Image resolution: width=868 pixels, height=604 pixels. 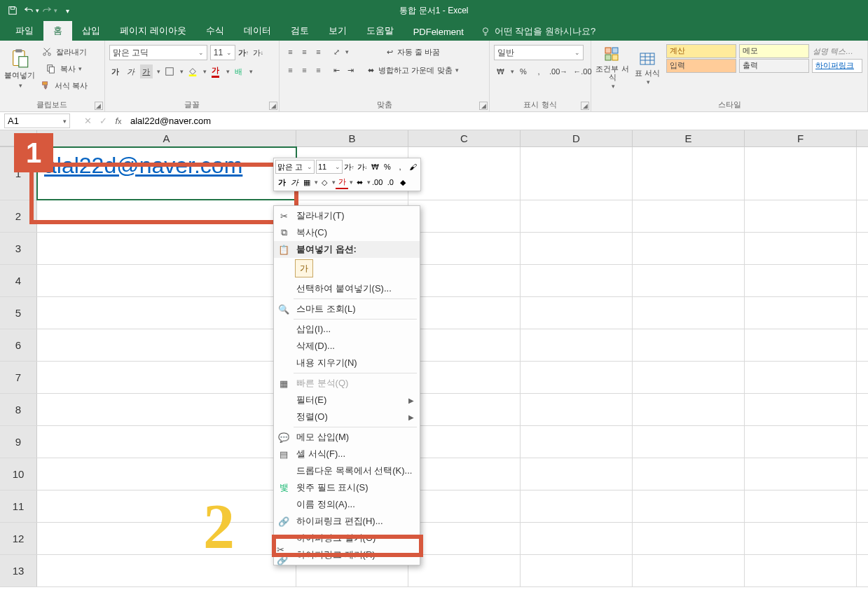 What do you see at coordinates (295, 167) in the screenshot?
I see `mini-font-select: 맑은 고⌄` at bounding box center [295, 167].